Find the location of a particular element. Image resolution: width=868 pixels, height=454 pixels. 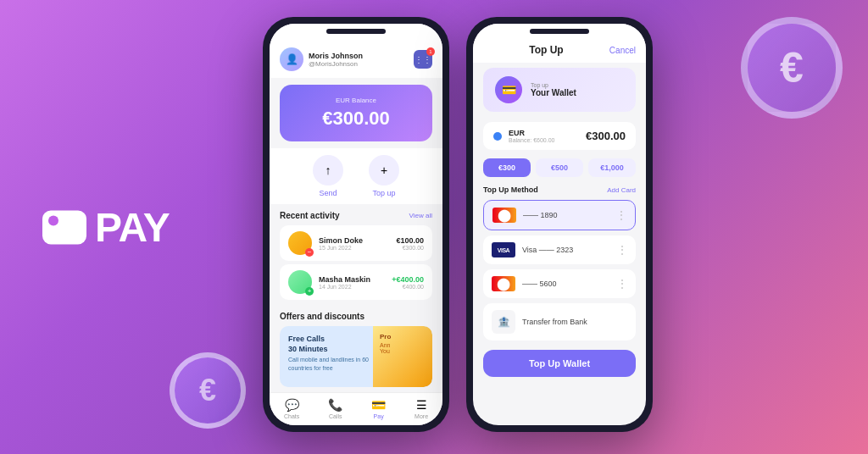

activity-balance-2: €400.00 is located at coordinates (408, 286).